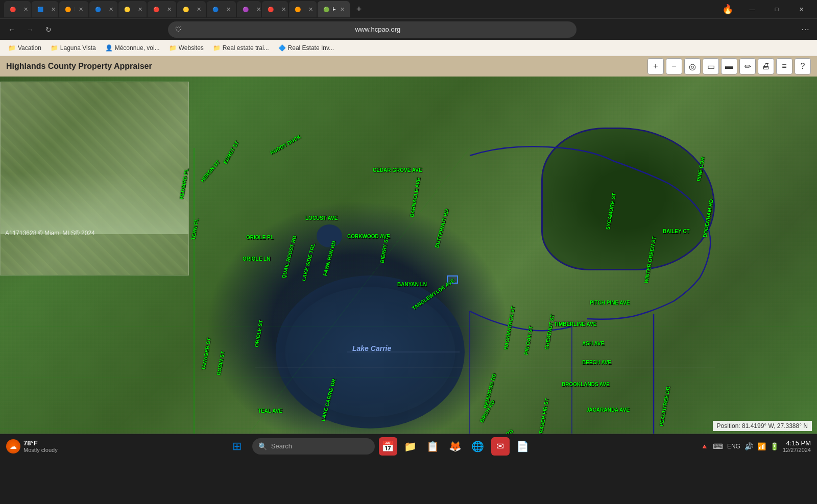 The image size is (817, 504). Describe the element at coordinates (797, 446) in the screenshot. I see `time-display: 4:15 PM 12/27/2024` at that location.